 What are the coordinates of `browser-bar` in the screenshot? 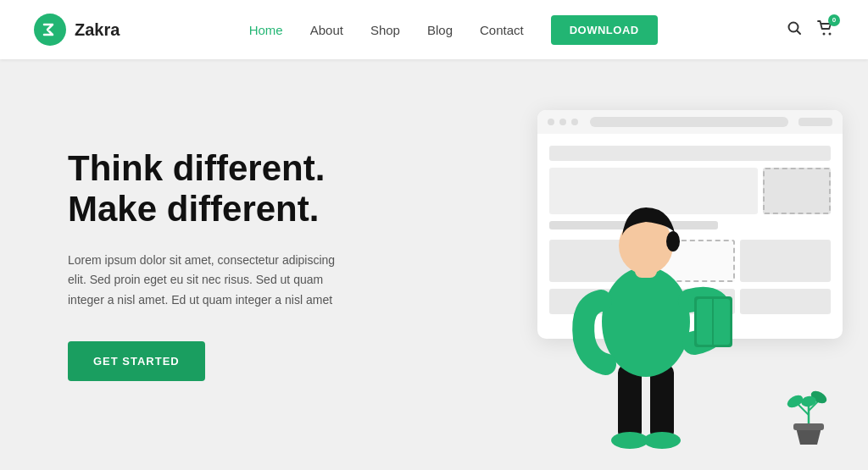 It's located at (690, 122).